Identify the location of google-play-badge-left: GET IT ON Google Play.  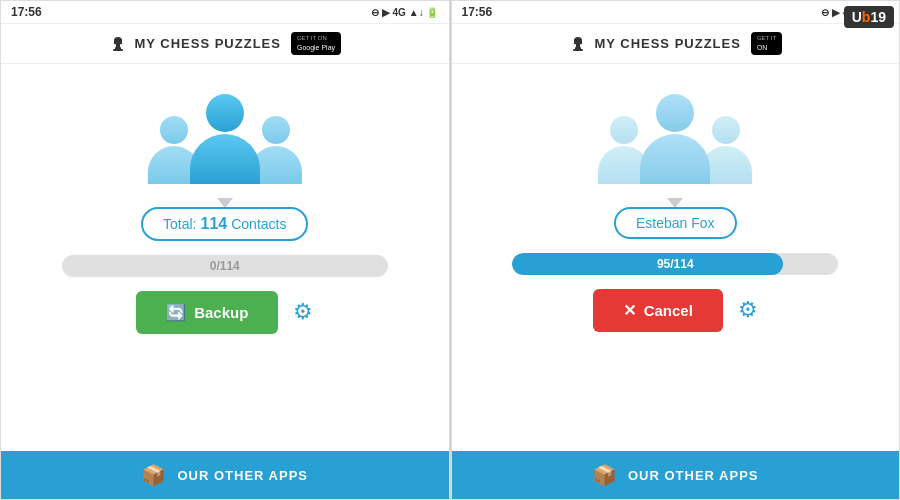
(316, 44).